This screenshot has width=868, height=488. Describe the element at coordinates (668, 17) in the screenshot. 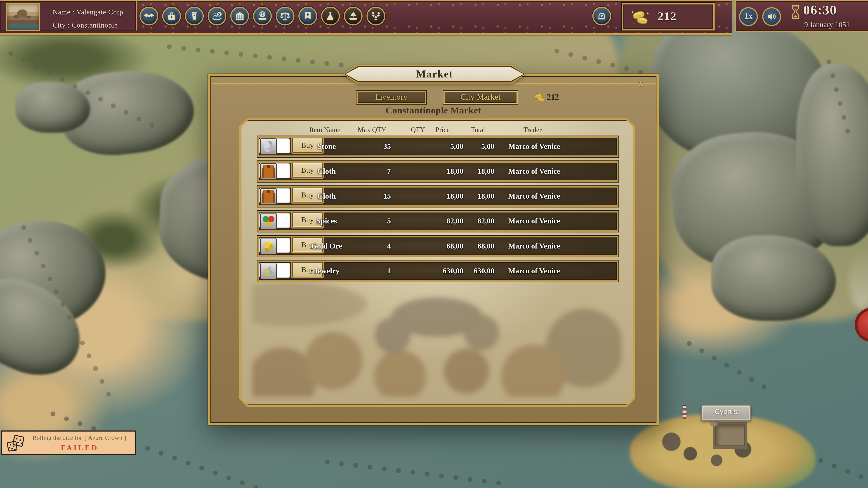

I see `coins-panel: 212` at that location.